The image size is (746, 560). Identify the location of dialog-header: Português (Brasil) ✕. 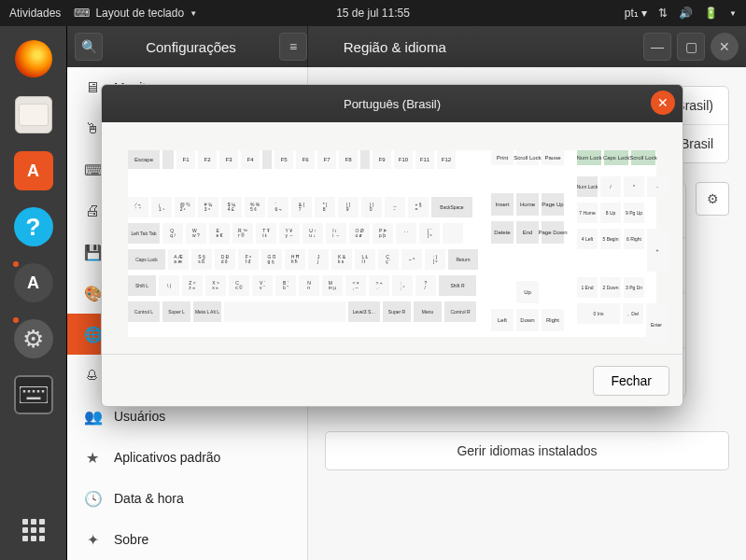
(392, 104).